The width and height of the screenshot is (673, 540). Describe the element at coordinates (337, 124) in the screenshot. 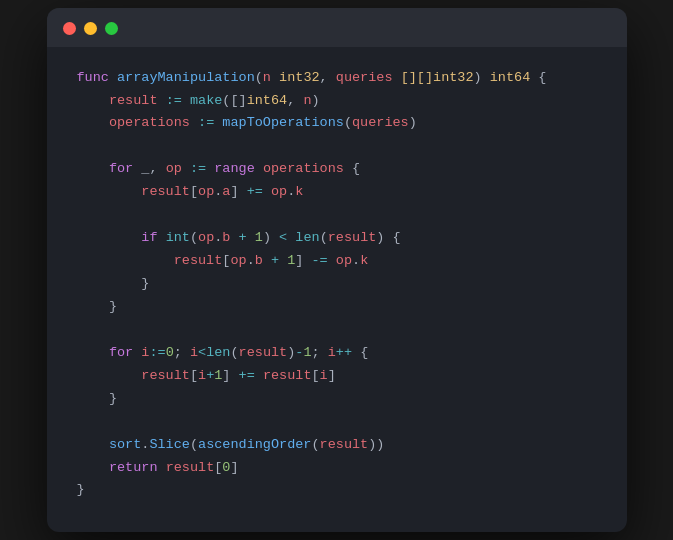

I see `code-line-3: operations := mapToOperations(queries)` at that location.